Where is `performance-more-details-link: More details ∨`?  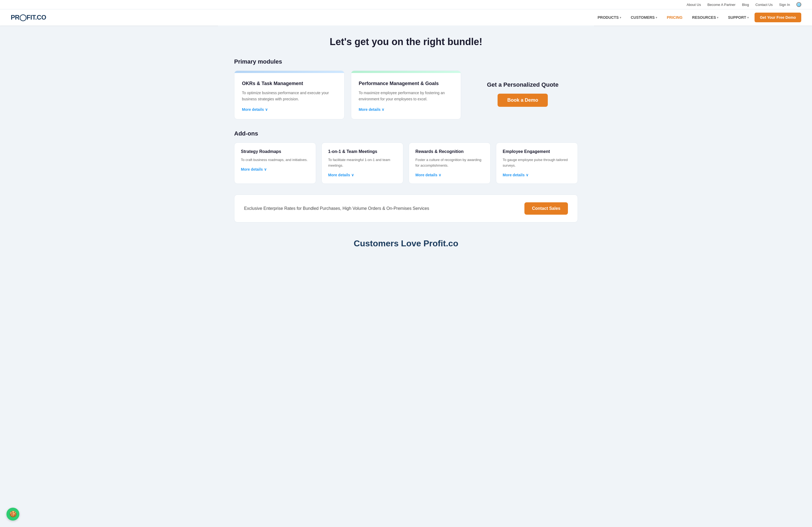
performance-more-details-link: More details ∨ is located at coordinates (406, 109).